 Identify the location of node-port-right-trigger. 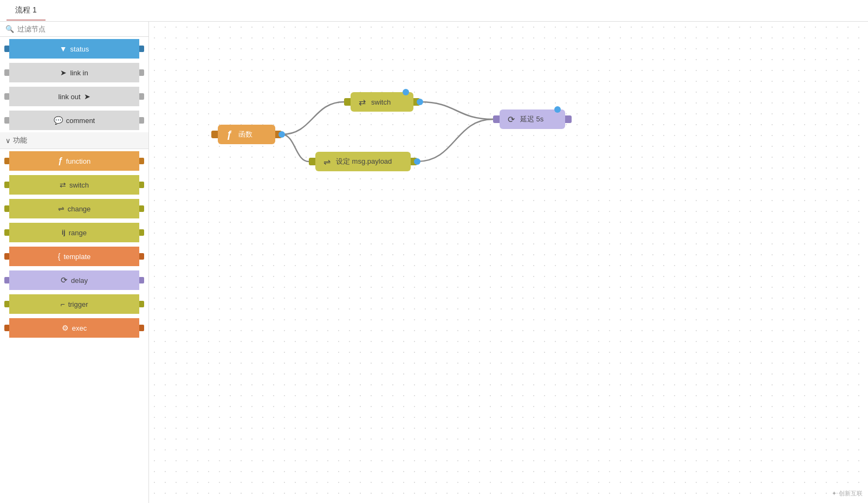
(141, 304).